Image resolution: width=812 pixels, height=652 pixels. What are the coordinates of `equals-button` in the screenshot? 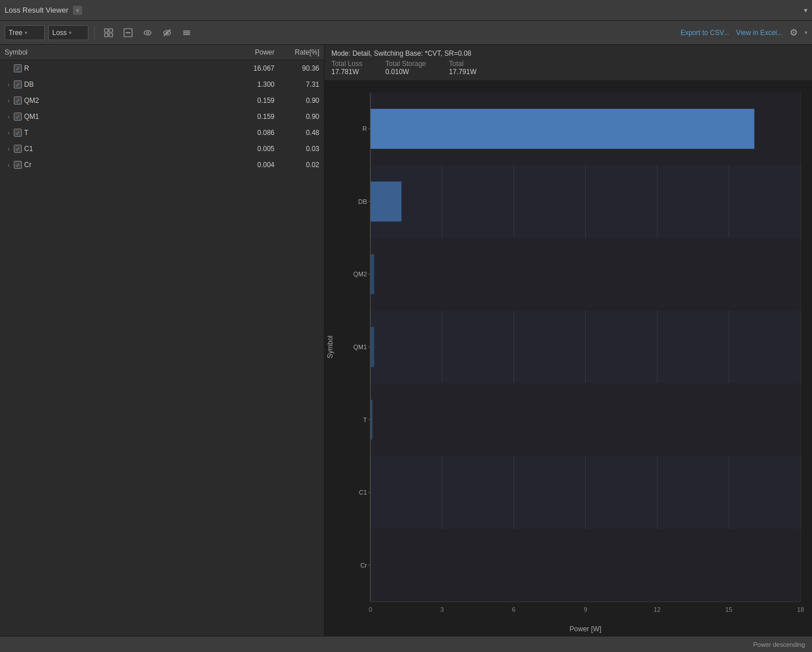 It's located at (187, 33).